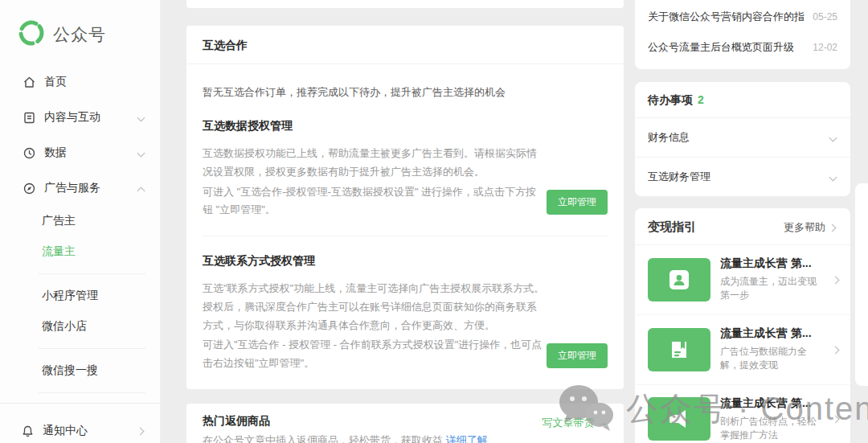  I want to click on section-body: 可进入"互选合作 - 授权管理 - 合作前联系方式授权设置"进行操作，也可点击右…, so click(375, 355).